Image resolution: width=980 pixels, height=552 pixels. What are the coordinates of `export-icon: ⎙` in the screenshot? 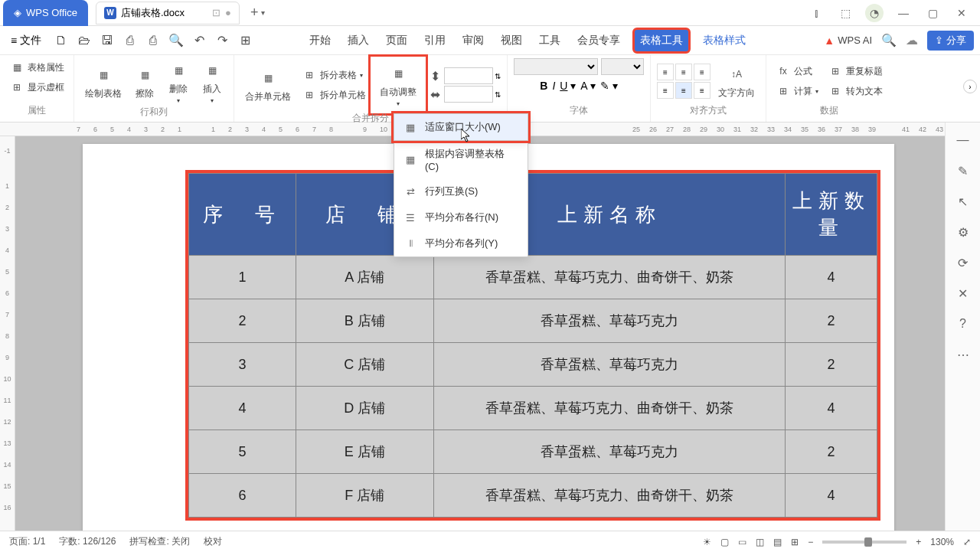 It's located at (130, 41).